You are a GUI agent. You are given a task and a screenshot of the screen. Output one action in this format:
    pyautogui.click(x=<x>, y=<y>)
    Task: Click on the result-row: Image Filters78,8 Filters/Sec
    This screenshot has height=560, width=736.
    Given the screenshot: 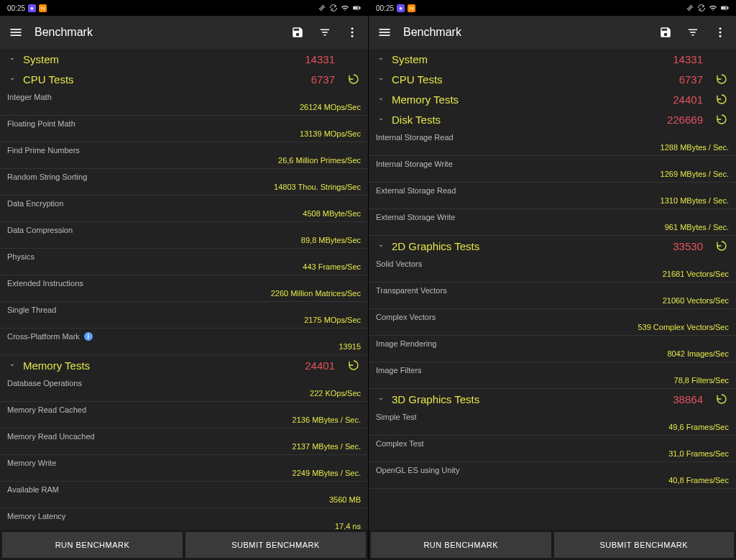 What is the action you would take?
    pyautogui.click(x=552, y=375)
    